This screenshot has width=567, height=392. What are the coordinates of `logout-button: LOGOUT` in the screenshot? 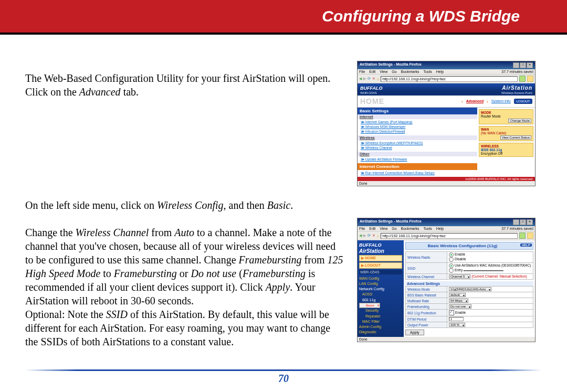 It's located at (523, 101).